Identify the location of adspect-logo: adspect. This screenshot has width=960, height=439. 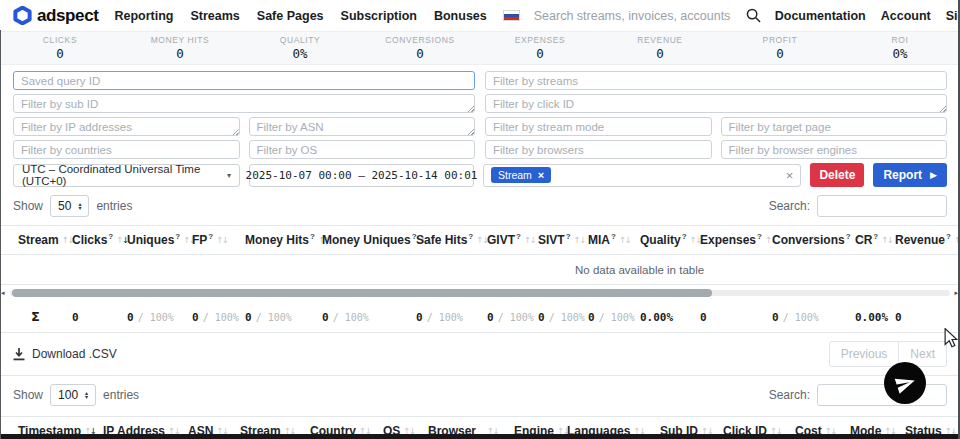
(56, 16).